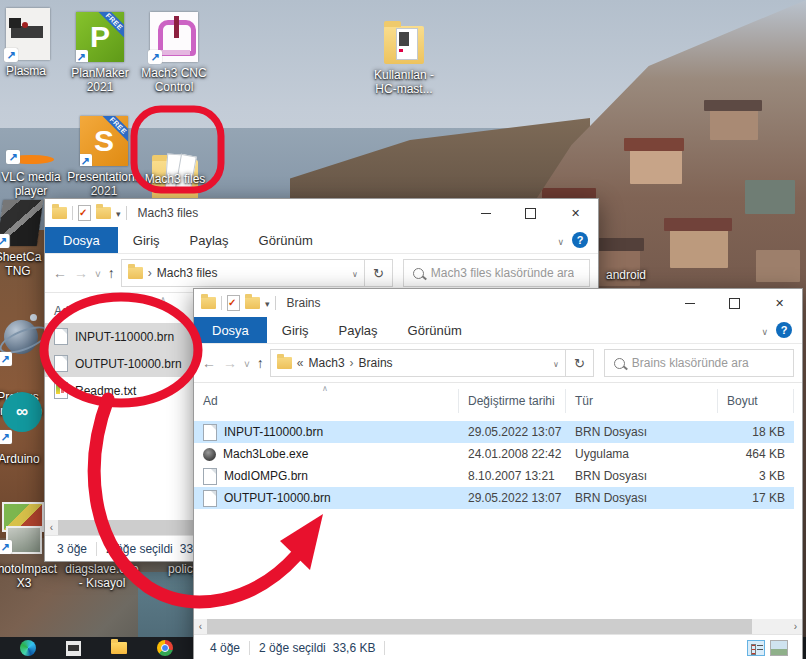 The width and height of the screenshot is (806, 659). I want to click on desktop-icon-label: Kullanılan - HC-mast..., so click(404, 82).